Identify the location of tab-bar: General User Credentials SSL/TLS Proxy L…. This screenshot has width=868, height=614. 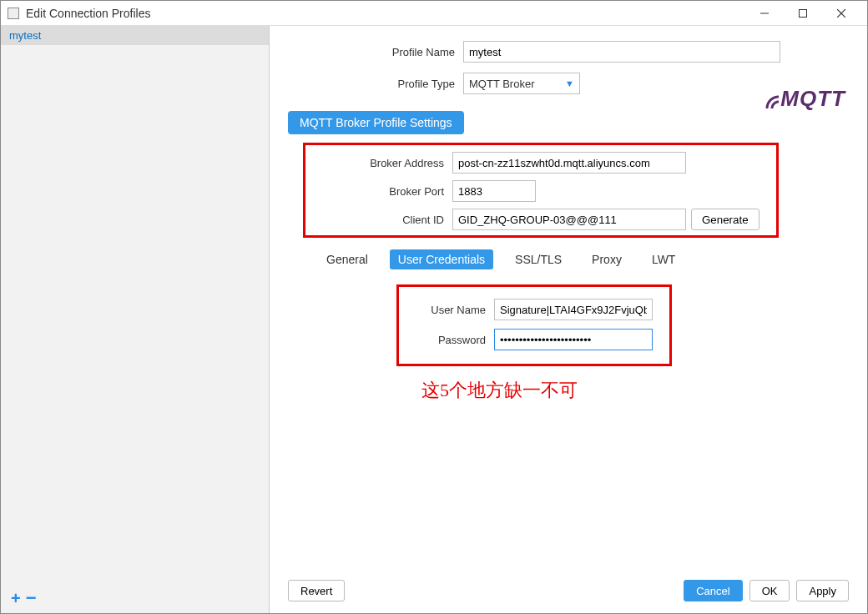
(568, 259).